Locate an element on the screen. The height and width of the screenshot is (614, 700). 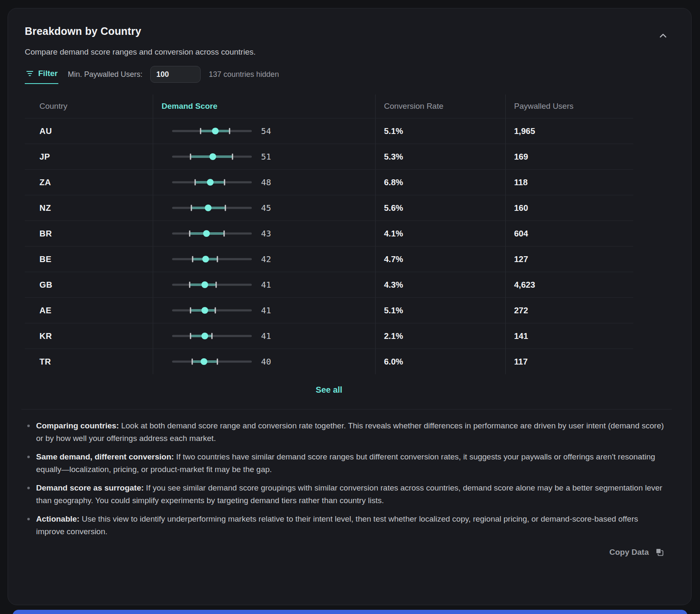
country-code: BE is located at coordinates (45, 260).